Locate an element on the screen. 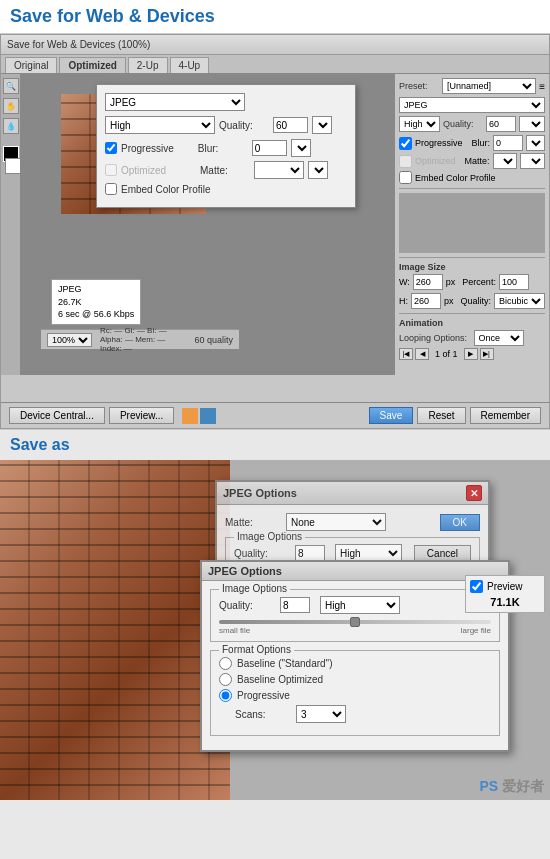 The height and width of the screenshot is (859, 550). tab-4up: 4-Up is located at coordinates (190, 65).